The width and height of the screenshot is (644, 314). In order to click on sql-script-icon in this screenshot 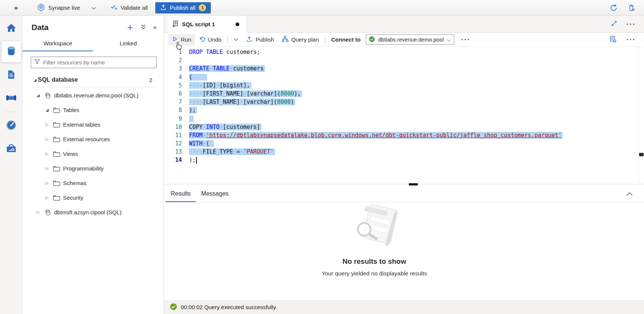, I will do `click(176, 24)`.